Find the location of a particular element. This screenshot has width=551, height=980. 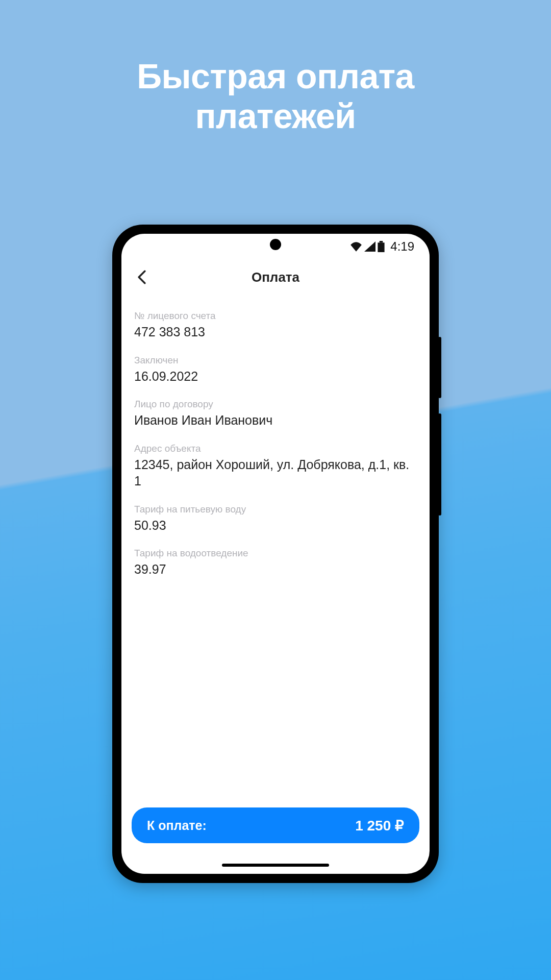

field-tariff-drain: Тариф на водоотведение 39.97 is located at coordinates (276, 562).